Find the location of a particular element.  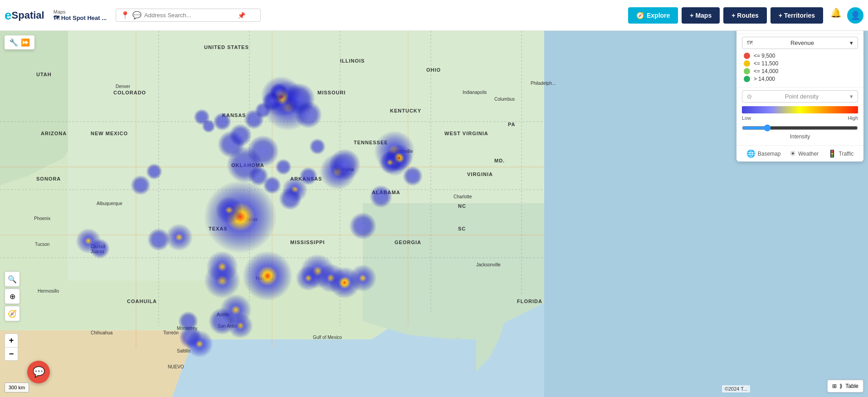

location-pin-icon: 📍 is located at coordinates (125, 15).